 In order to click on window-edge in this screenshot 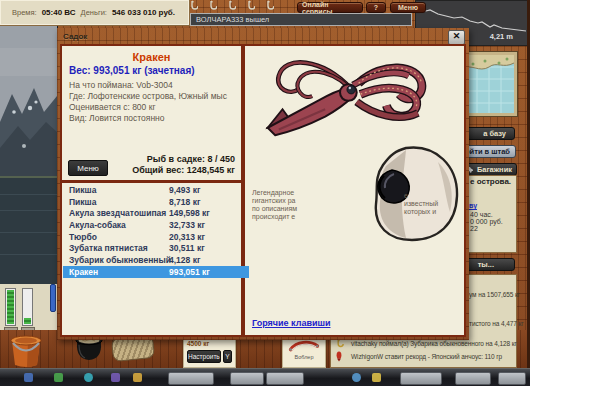, I will do `click(528, 192)`.